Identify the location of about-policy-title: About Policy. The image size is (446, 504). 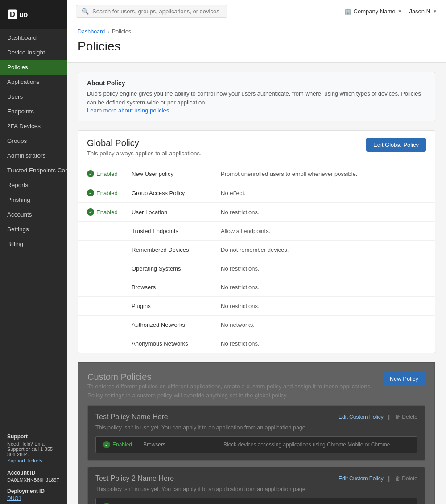
(256, 83).